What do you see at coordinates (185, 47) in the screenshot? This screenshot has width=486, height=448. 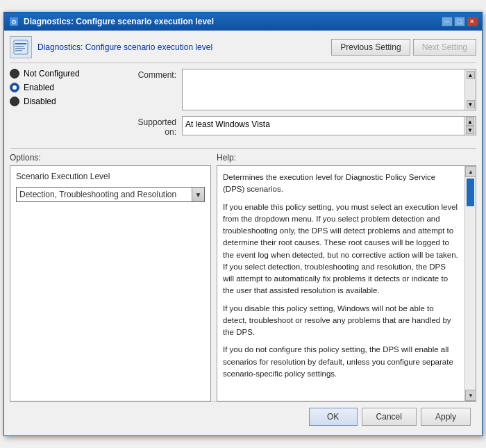 I see `dialog-title: Diagnostics: Configure scenario executio…` at bounding box center [185, 47].